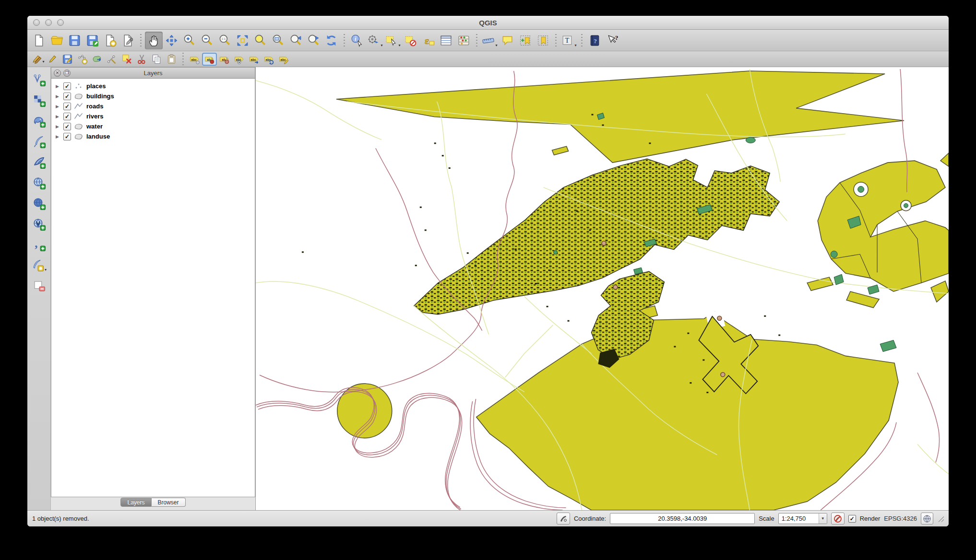 The image size is (976, 560). Describe the element at coordinates (97, 59) in the screenshot. I see `move-feature-button` at that location.